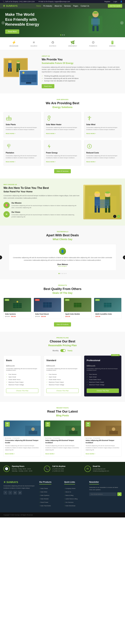  Describe the element at coordinates (68, 492) in the screenshot. I see `footer-link: About Us` at that location.